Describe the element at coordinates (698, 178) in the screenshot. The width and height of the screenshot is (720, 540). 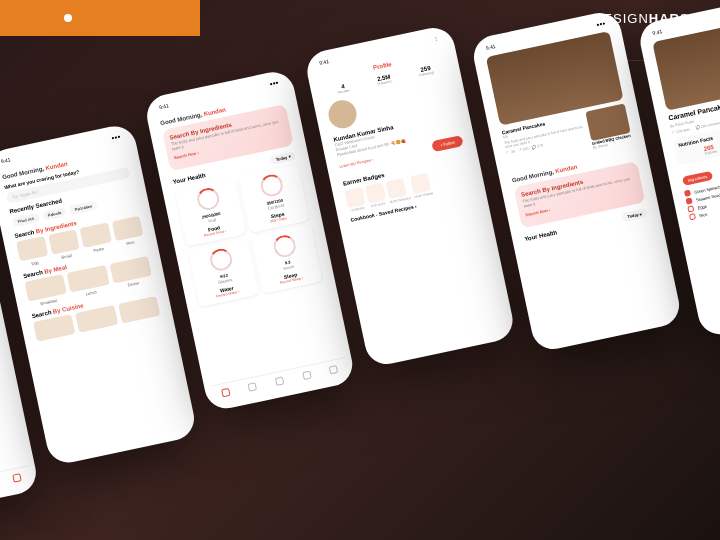
I see `ingredients-tab: Ingredients` at that location.